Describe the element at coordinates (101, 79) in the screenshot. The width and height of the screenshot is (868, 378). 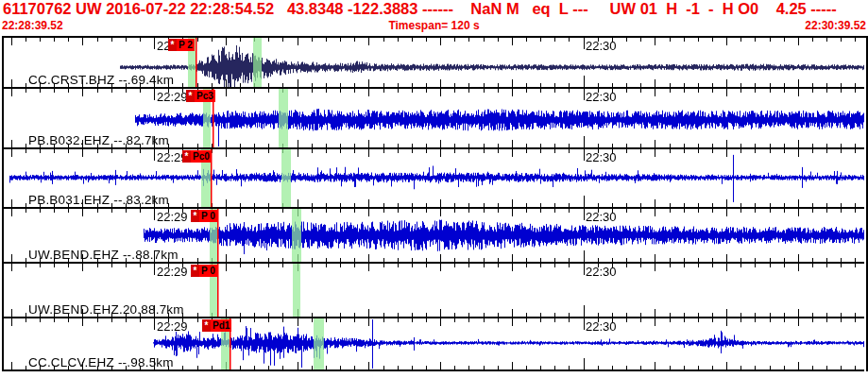
I see `station-channel-label: CC.CRST.BHZ --.69.4km` at that location.